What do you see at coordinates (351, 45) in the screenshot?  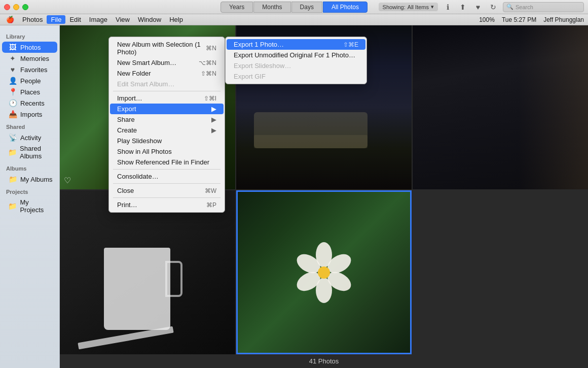 I see `submenu-shortcut-export-1-photo: ⇧⌘E` at bounding box center [351, 45].